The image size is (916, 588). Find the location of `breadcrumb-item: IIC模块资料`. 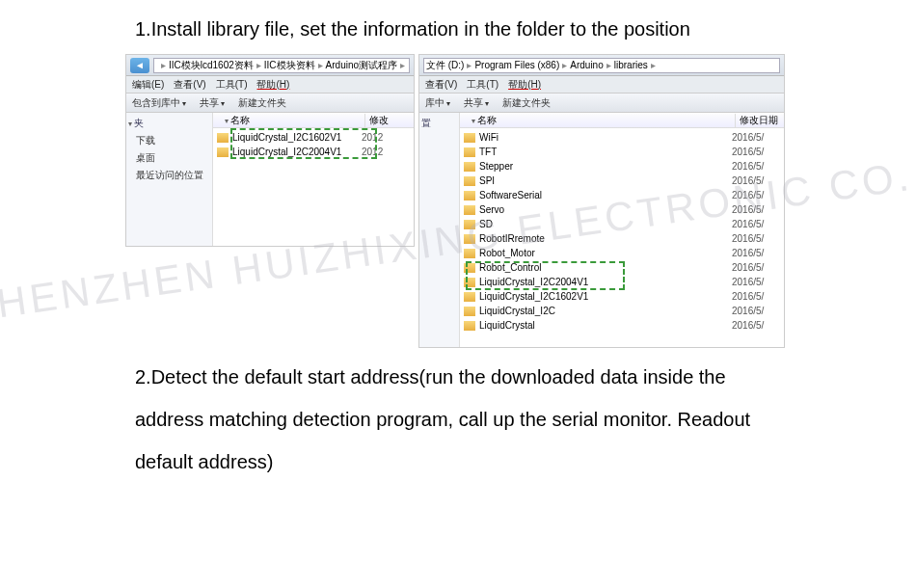

breadcrumb-item: IIC模块资料 is located at coordinates (289, 66).